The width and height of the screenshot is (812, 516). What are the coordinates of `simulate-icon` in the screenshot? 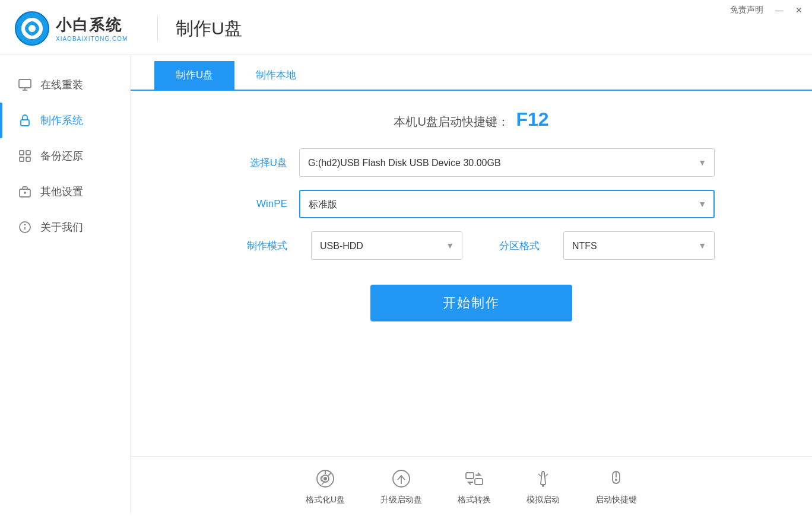 It's located at (543, 479).